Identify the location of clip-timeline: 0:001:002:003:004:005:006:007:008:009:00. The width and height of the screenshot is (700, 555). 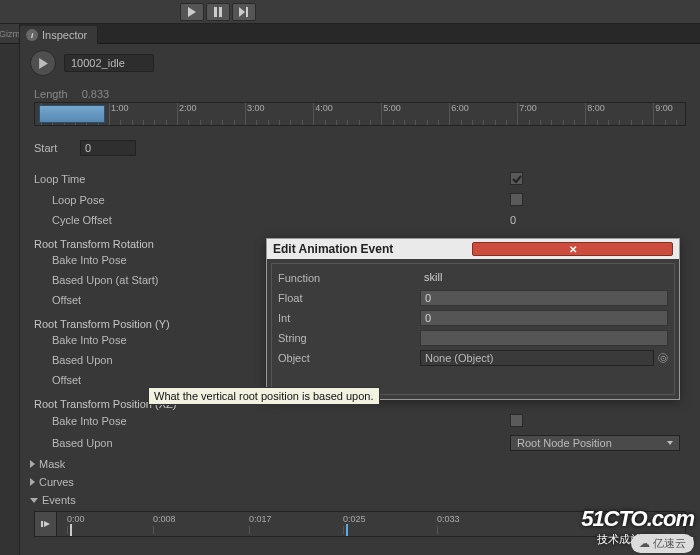
(360, 114).